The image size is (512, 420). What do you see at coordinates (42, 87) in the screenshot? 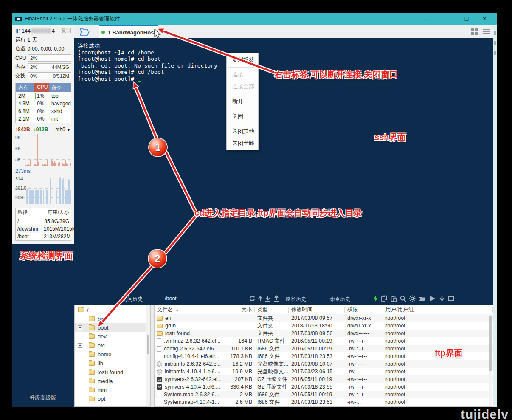
I see `process-header-CPU: CPU` at bounding box center [42, 87].